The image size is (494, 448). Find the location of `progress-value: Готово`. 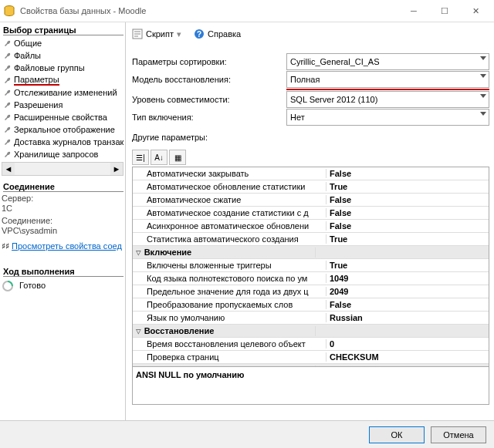

progress-value: Готово is located at coordinates (32, 285).